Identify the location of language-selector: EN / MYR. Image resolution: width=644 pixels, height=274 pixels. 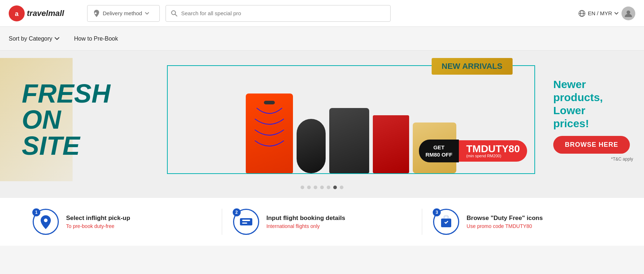
(598, 13).